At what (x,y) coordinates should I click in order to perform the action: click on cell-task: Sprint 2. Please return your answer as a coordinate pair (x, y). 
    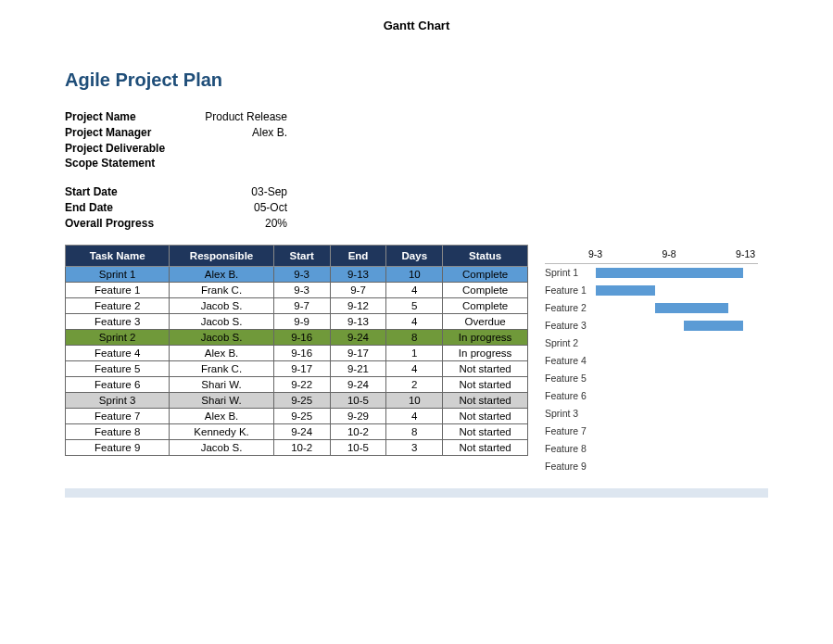
    Looking at the image, I should click on (118, 337).